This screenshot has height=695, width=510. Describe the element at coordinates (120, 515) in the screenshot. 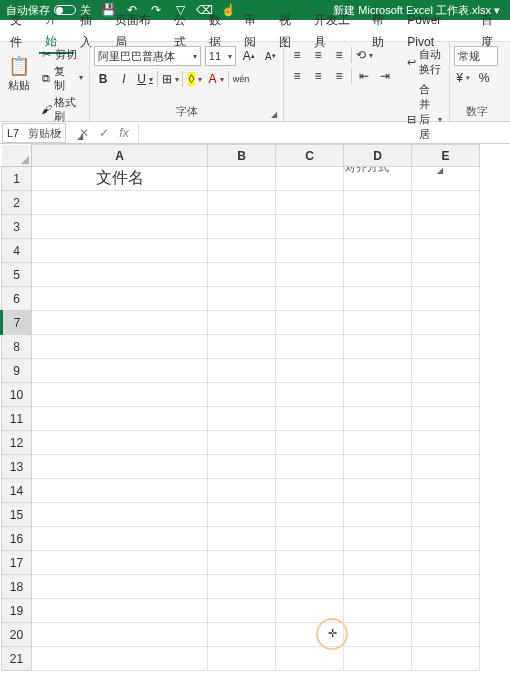

I see `cell-A15` at that location.